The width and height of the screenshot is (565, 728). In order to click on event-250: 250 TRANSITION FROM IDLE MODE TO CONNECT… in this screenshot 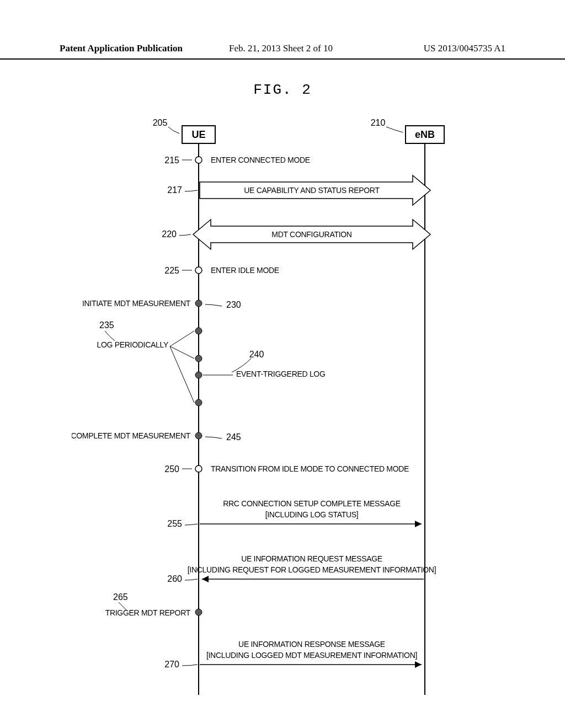, I will do `click(287, 469)`.